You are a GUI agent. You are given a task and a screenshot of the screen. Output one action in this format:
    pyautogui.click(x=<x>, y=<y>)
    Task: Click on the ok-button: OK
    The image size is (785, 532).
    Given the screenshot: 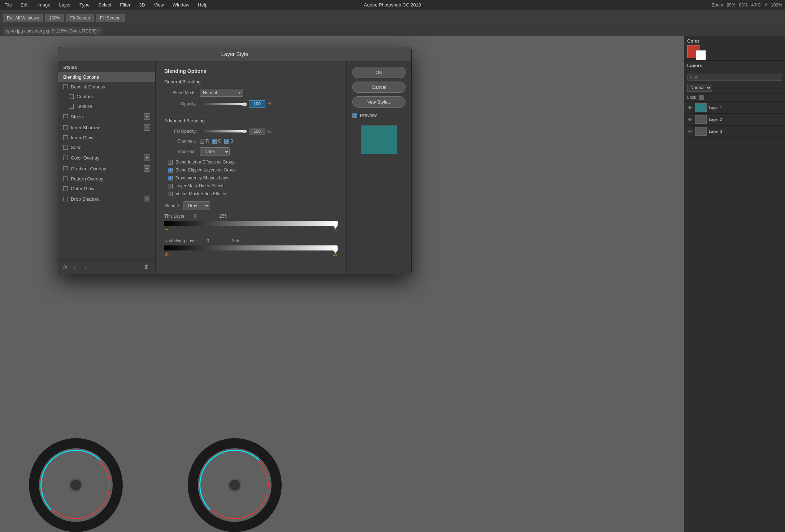 What is the action you would take?
    pyautogui.click(x=379, y=72)
    